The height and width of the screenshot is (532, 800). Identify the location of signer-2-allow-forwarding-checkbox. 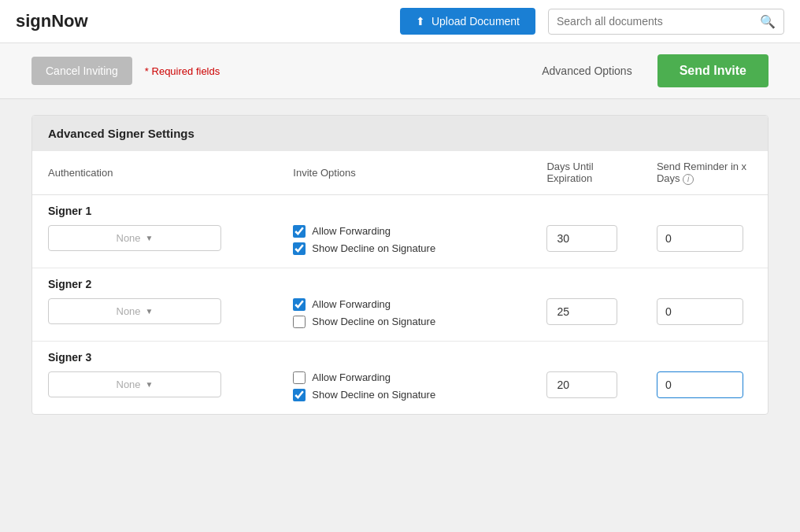
(299, 305).